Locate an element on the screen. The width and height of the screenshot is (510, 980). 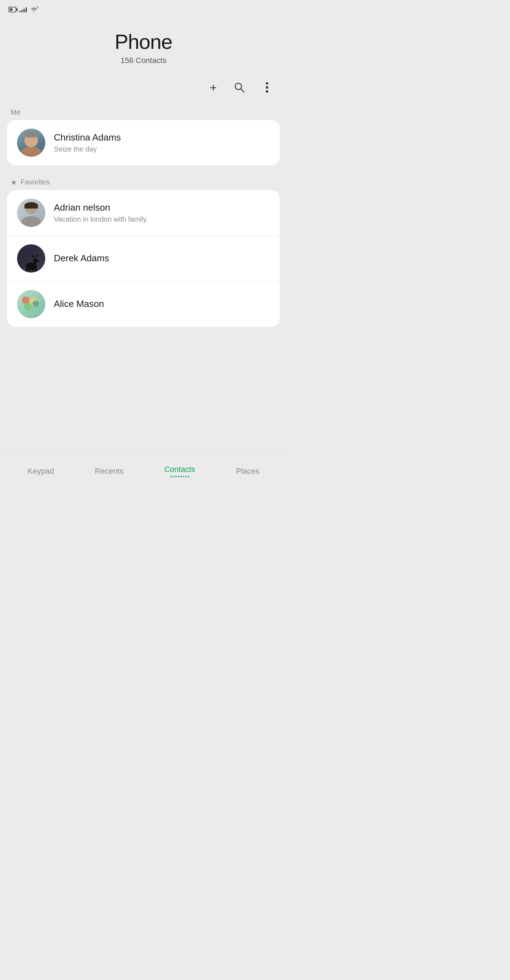
avatar-alice is located at coordinates (31, 304).